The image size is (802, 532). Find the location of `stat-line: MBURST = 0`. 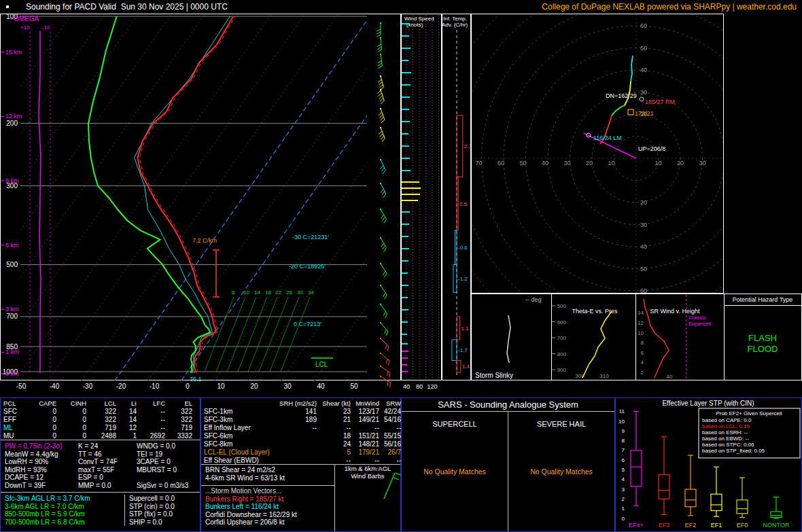

stat-line: MBURST = 0 is located at coordinates (164, 470).